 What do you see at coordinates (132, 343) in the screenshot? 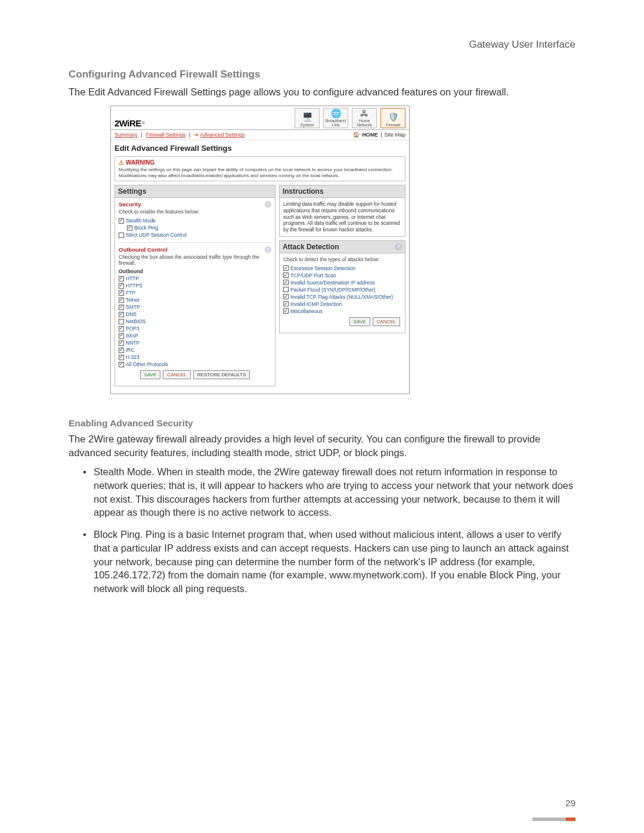
I see `checkbox-label: NNTP` at bounding box center [132, 343].